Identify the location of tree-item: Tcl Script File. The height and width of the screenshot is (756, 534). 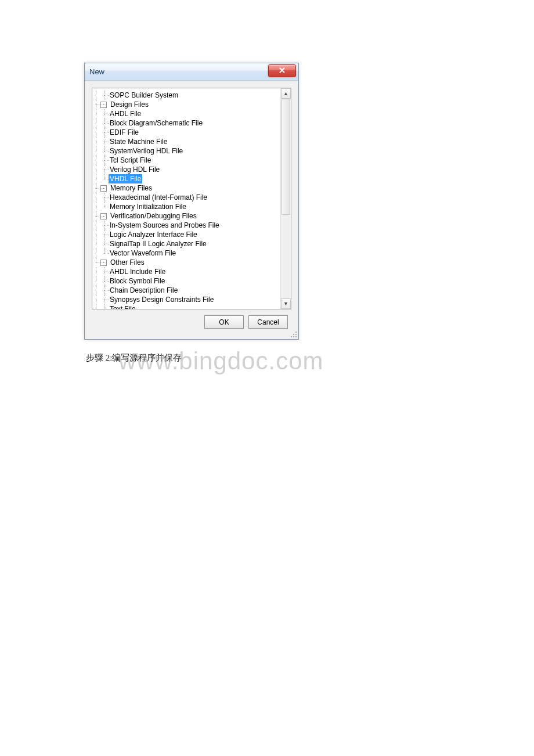
(186, 160).